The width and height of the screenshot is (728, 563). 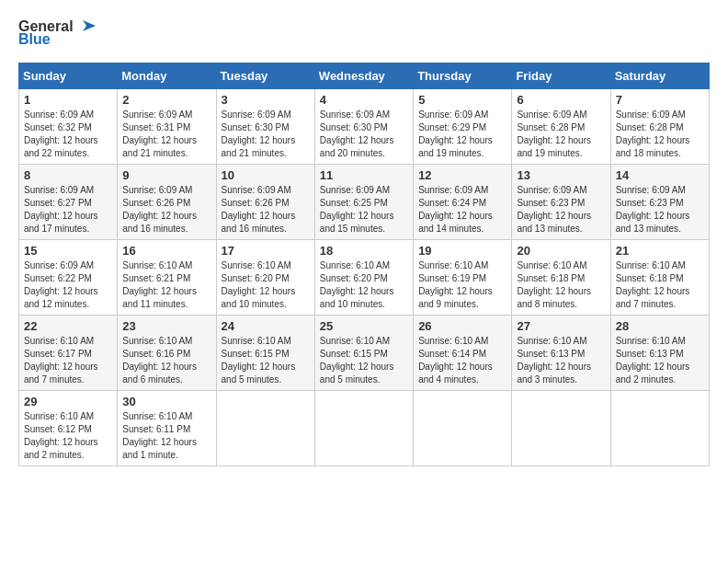 I want to click on sunset: Sunset: 6:32 PM, so click(x=58, y=127).